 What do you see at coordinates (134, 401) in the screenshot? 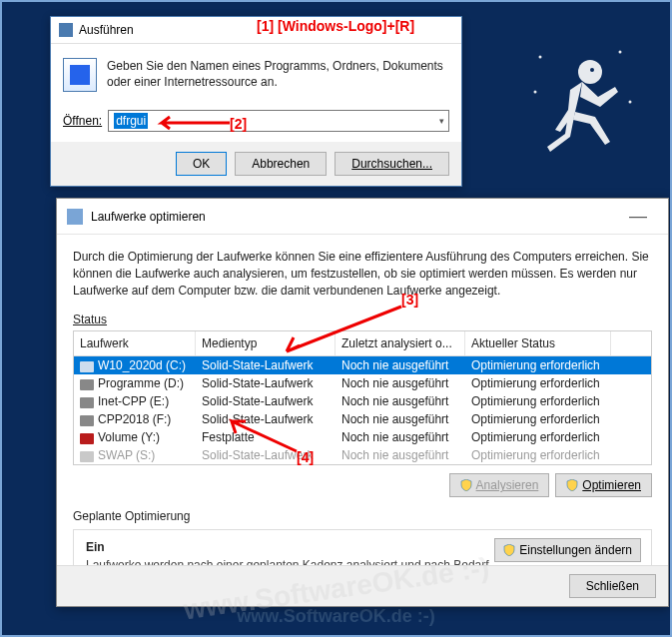
I see `drive-name: Inet-CPP (E:)` at bounding box center [134, 401].